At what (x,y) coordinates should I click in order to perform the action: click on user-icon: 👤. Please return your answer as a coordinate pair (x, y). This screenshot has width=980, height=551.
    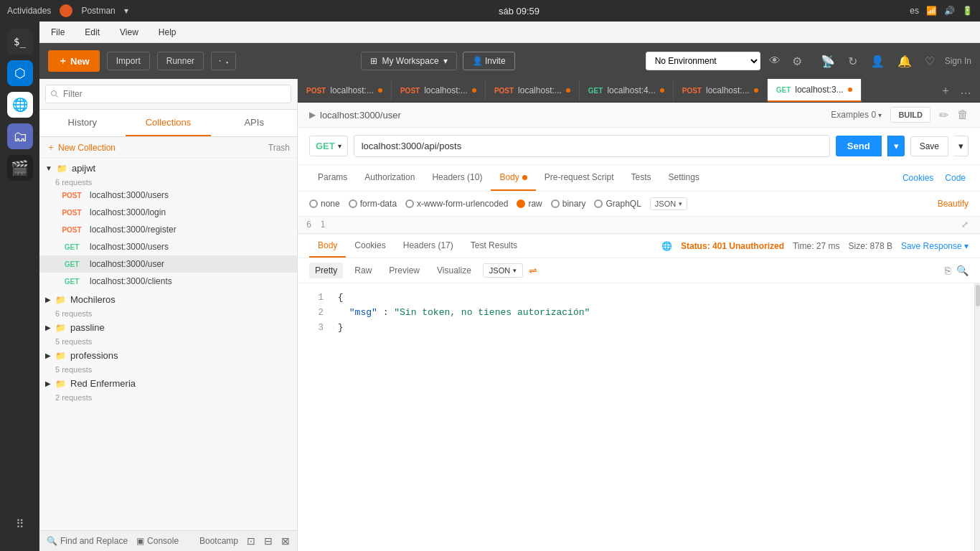
    Looking at the image, I should click on (877, 62).